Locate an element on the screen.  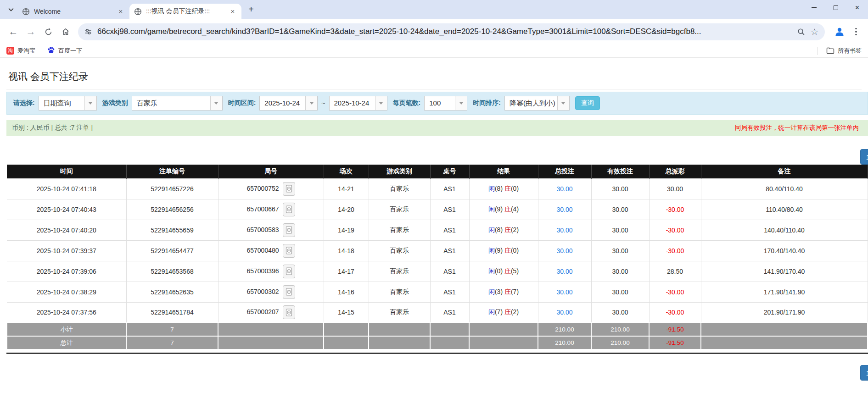
cell-payout: -30.00 is located at coordinates (675, 230).